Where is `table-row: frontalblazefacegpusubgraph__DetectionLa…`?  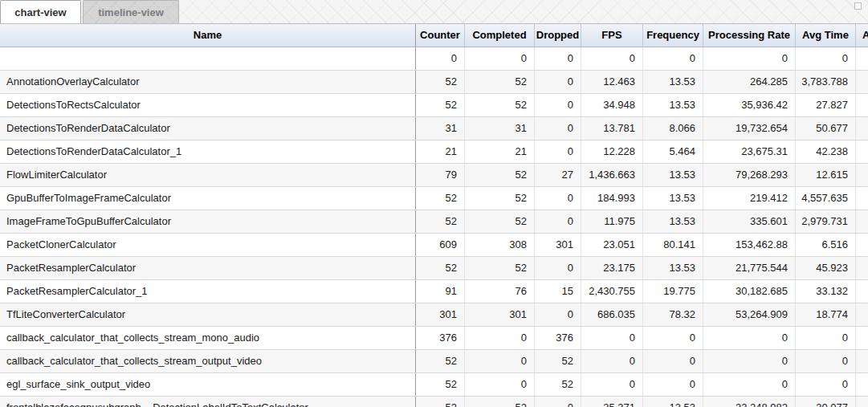 table-row: frontalblazefacegpusubgraph__DetectionLa… is located at coordinates (434, 401).